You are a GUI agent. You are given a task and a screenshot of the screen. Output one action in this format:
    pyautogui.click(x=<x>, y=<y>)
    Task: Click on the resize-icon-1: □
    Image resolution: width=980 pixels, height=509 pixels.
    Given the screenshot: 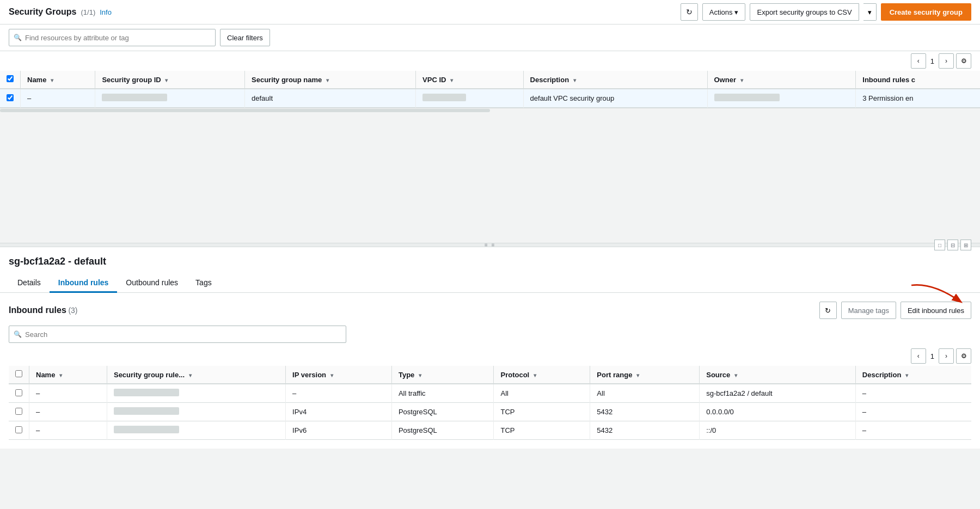 What is the action you would take?
    pyautogui.click(x=940, y=245)
    